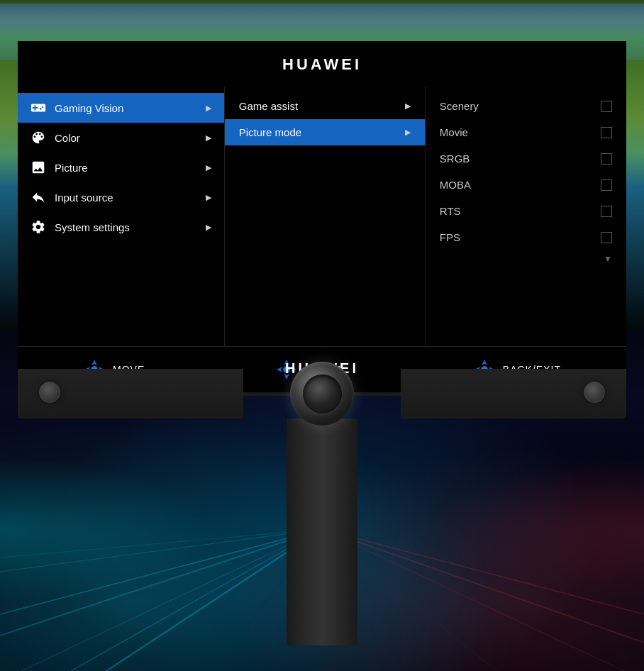 Image resolution: width=644 pixels, height=671 pixels. What do you see at coordinates (526, 106) in the screenshot?
I see `option-item-scenery: Scenery` at bounding box center [526, 106].